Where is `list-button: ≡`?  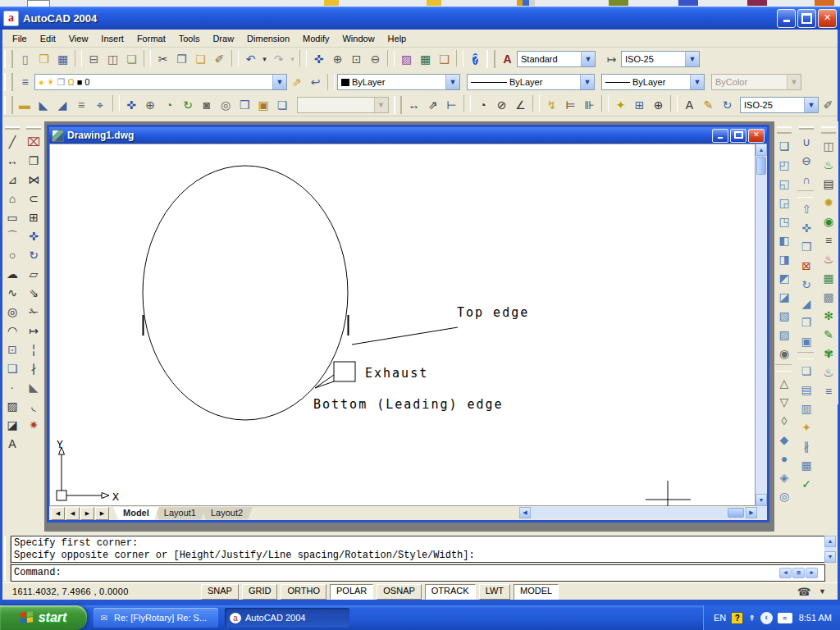 list-button: ≡ is located at coordinates (82, 105).